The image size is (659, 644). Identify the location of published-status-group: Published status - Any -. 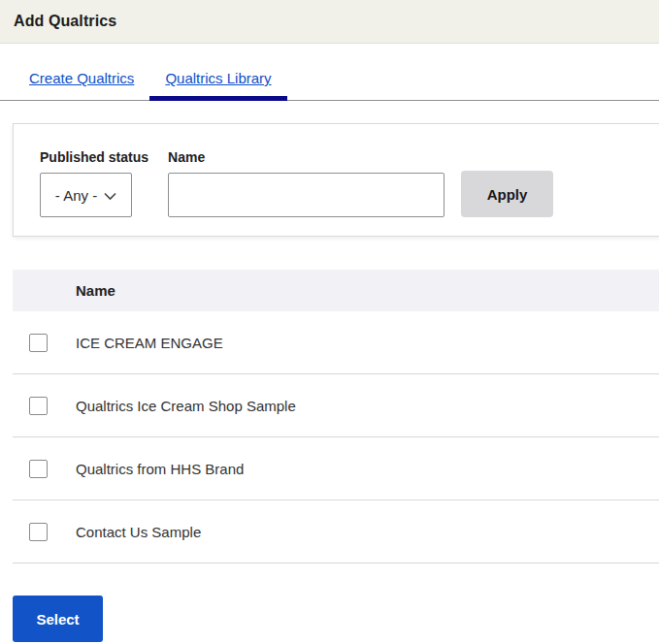
(94, 183).